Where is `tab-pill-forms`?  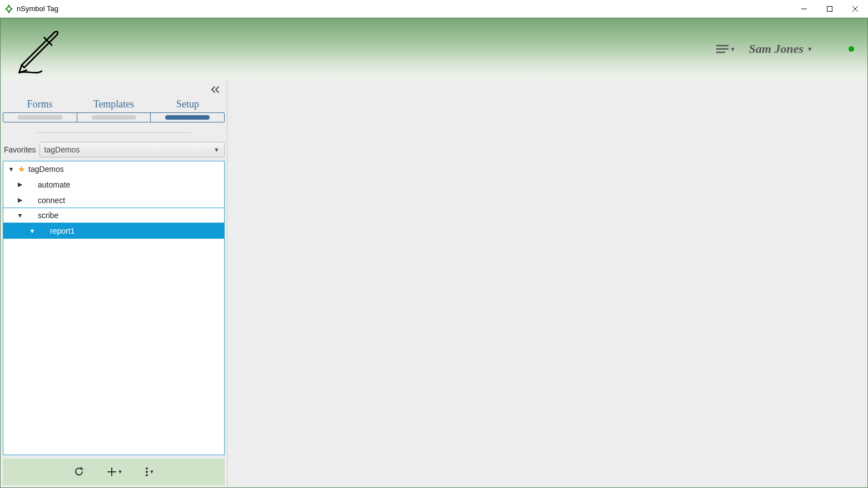
tab-pill-forms is located at coordinates (40, 117).